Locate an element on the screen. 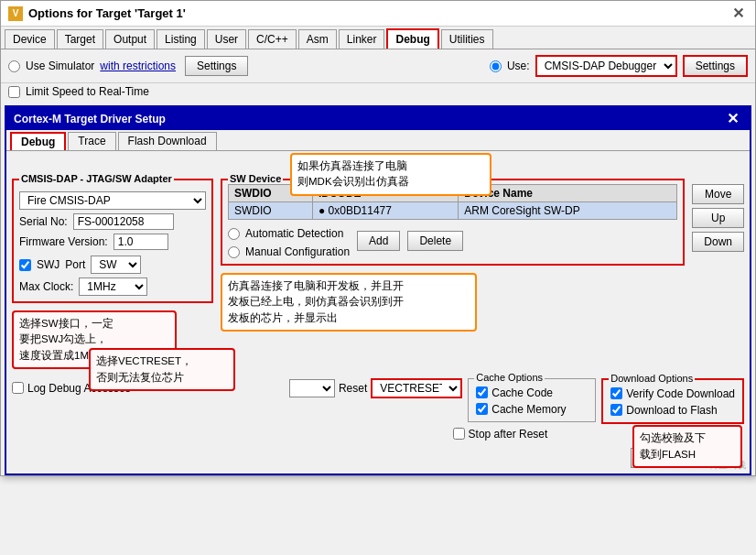 Image resolution: width=756 pixels, height=555 pixels. bottom-left: Log Debug Accesses is located at coordinates (148, 386).